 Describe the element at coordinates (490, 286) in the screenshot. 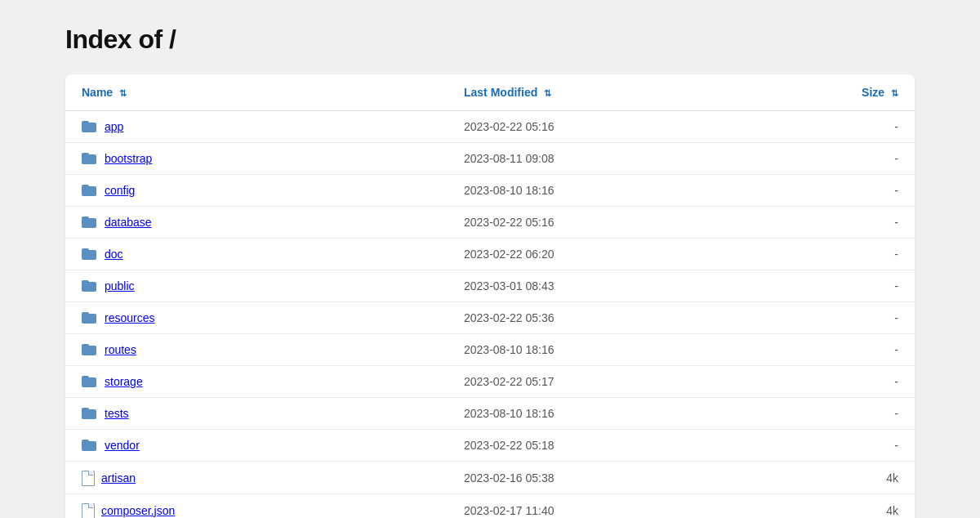

I see `table-row: public2023-03-01 08:43-` at that location.